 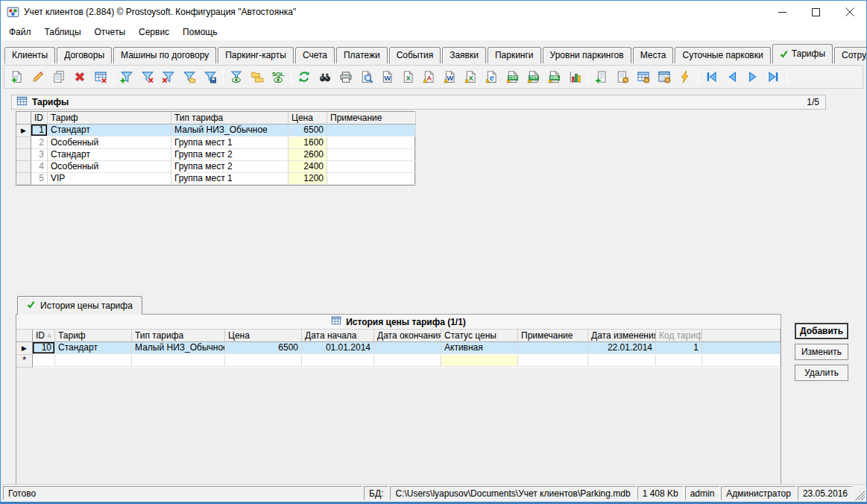 I want to click on refresh-button, so click(x=304, y=77).